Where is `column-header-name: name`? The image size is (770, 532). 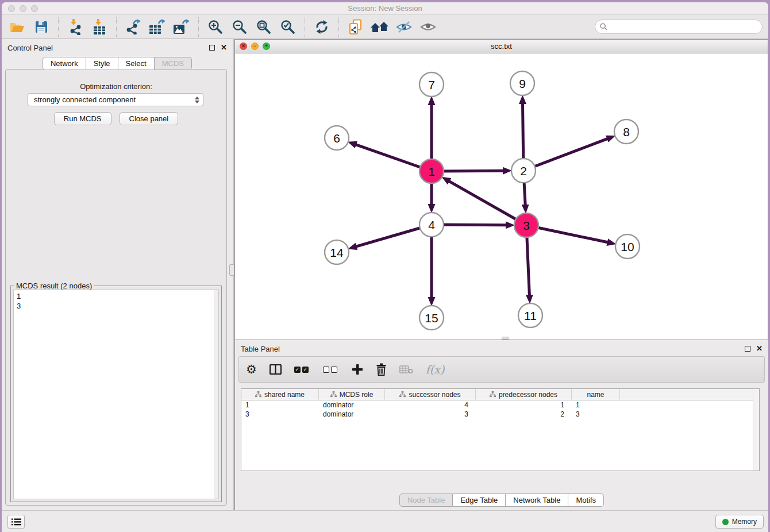 column-header-name: name is located at coordinates (596, 394).